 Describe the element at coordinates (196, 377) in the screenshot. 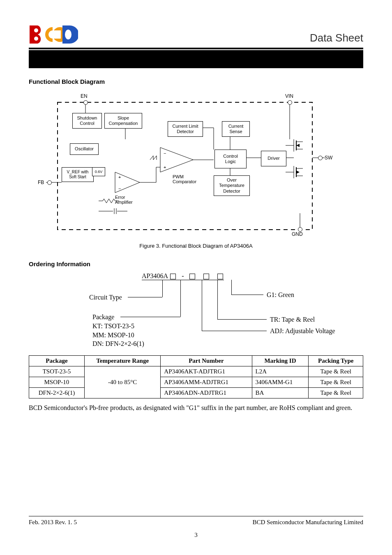

I see `ordering-table: Package Temperature Range Part Number Ma…` at that location.